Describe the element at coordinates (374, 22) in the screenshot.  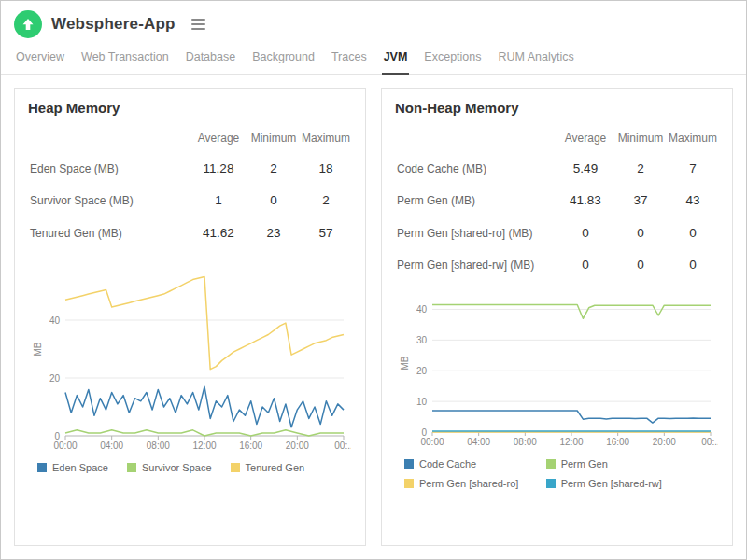
I see `app-header: Websphere-App` at that location.